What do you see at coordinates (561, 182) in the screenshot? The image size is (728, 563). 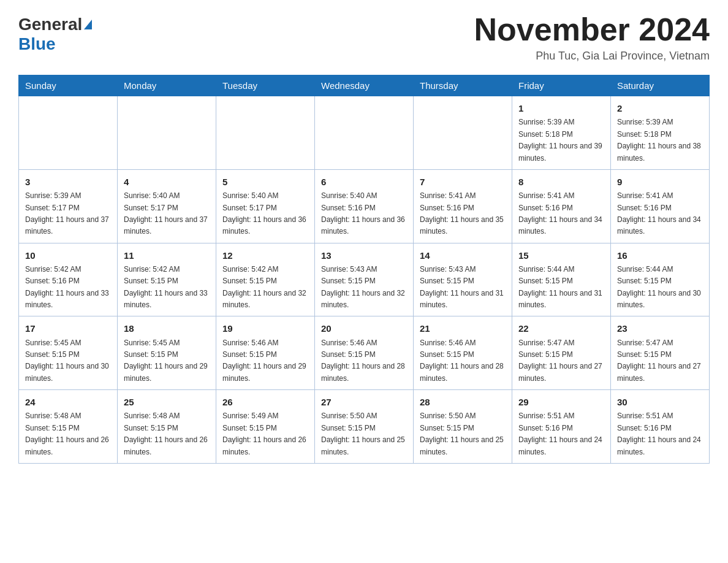 I see `day-number: 8` at bounding box center [561, 182].